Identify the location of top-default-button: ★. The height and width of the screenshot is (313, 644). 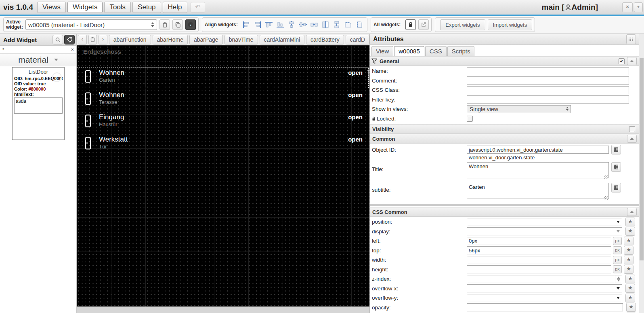
(629, 250).